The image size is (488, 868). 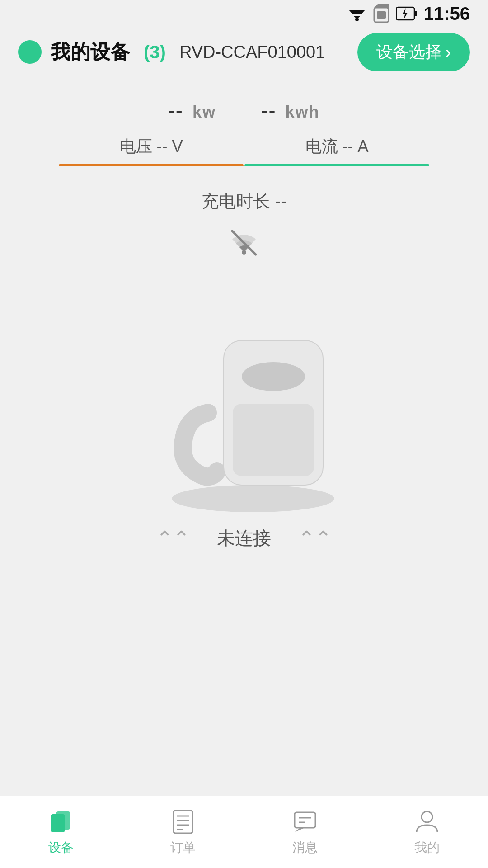 What do you see at coordinates (204, 112) in the screenshot?
I see `power-unit: kw` at bounding box center [204, 112].